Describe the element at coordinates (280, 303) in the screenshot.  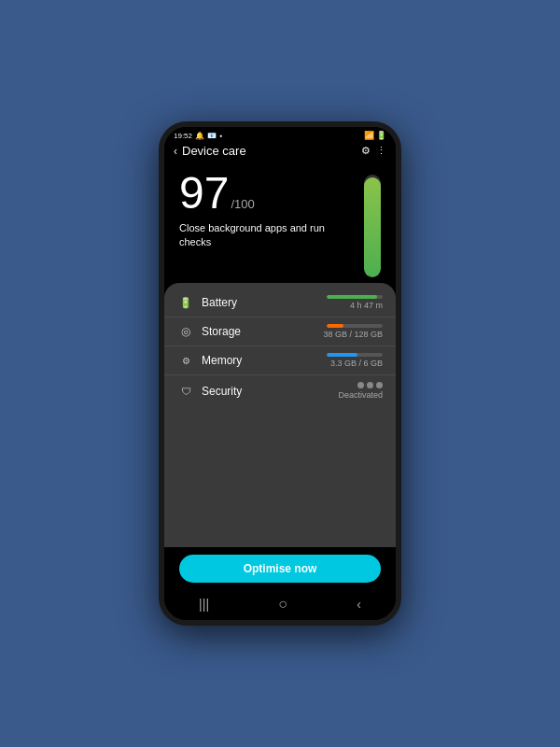
I see `battery-row: 🔋 Battery 4 h 47 m` at that location.